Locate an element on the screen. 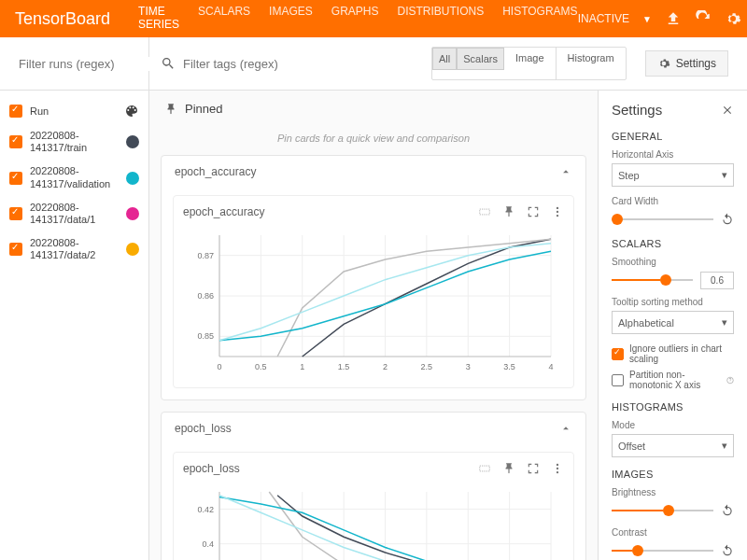 The height and width of the screenshot is (560, 747). chart: 00.511.522.533.540.380.40.42 is located at coordinates (374, 521).